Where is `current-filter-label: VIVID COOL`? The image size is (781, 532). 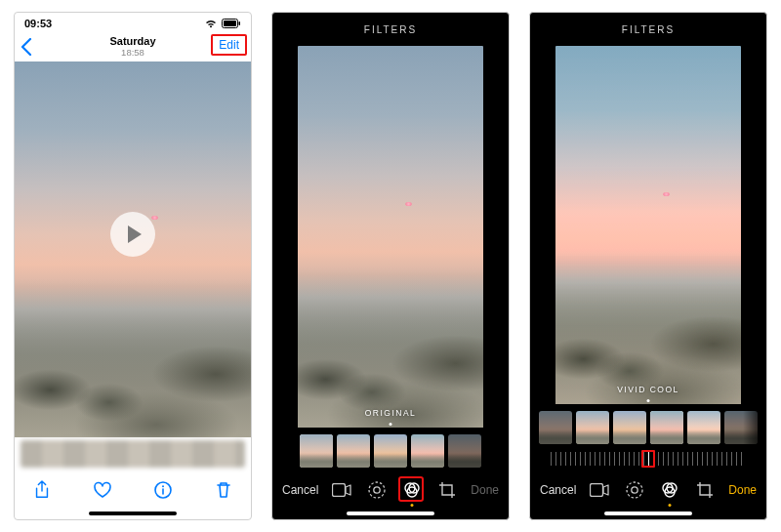
current-filter-label: VIVID COOL is located at coordinates (648, 389).